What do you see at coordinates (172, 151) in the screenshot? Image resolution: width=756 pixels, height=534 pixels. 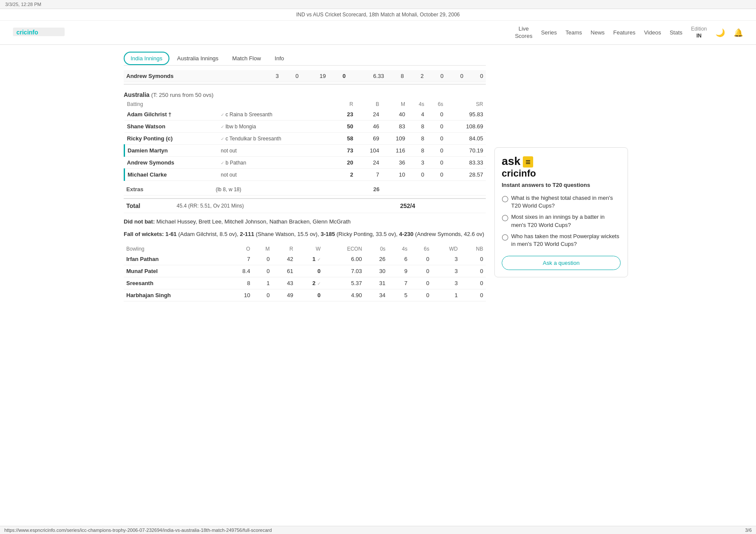 I see `batter-name: Damien Martyn` at bounding box center [172, 151].